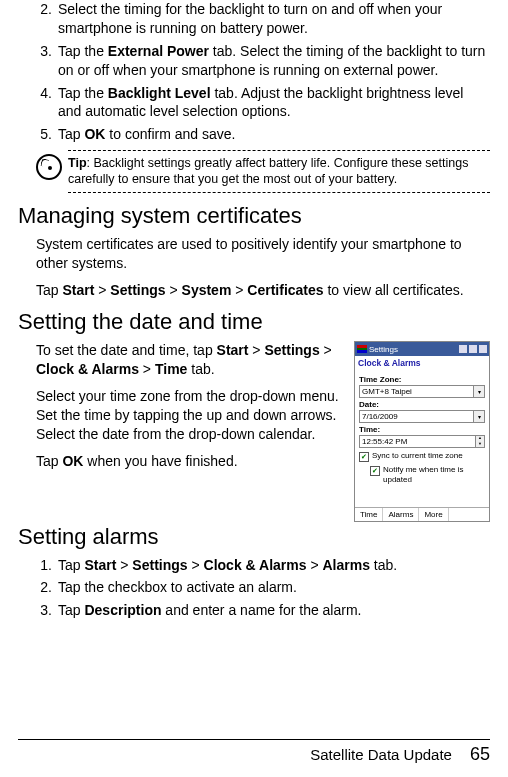 The image size is (508, 777). I want to click on time-para-1: To set the date and time, tap Start > Se…, so click(191, 360).